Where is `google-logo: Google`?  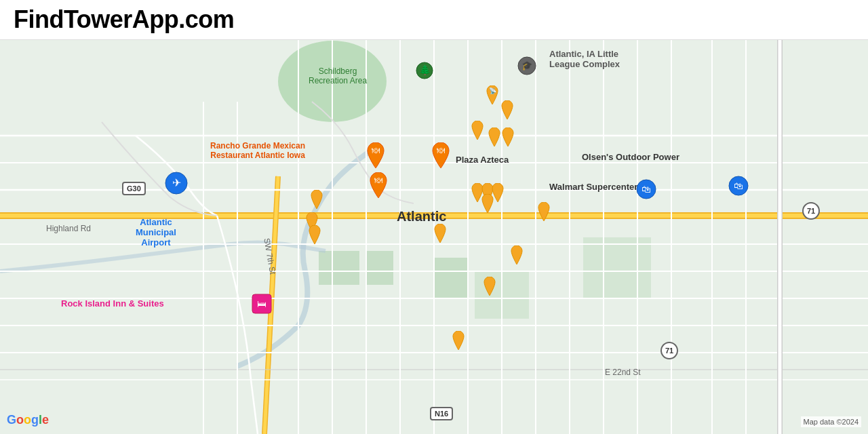 google-logo: Google is located at coordinates (28, 420).